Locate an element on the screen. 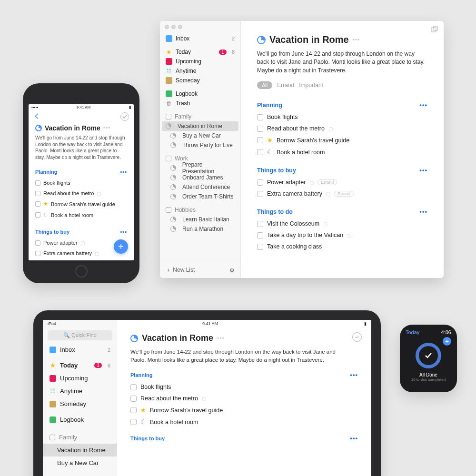 The image size is (476, 476). sidebar-project: Learn Basic Italian is located at coordinates (200, 219).